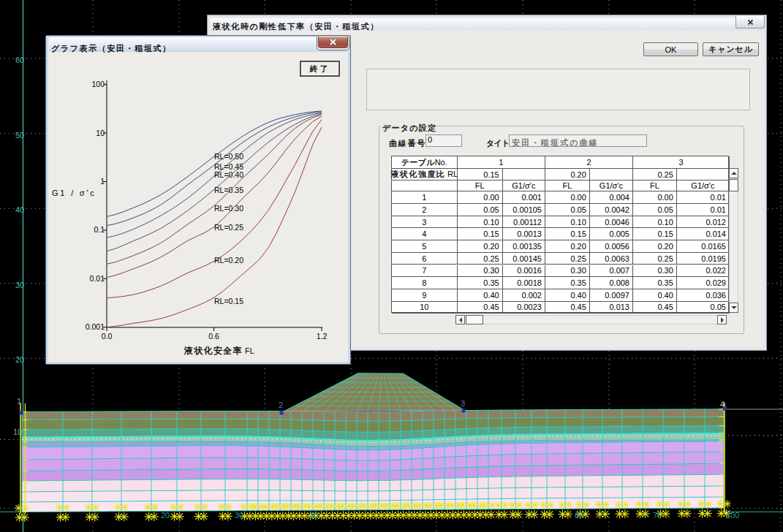 The height and width of the screenshot is (532, 783). I want to click on svg-text: 1, so click(102, 181).